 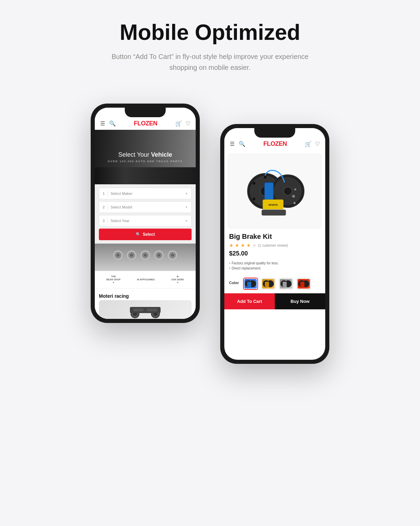 What do you see at coordinates (275, 301) in the screenshot?
I see `cart-bar: Add To Cart Buy Now` at bounding box center [275, 301].